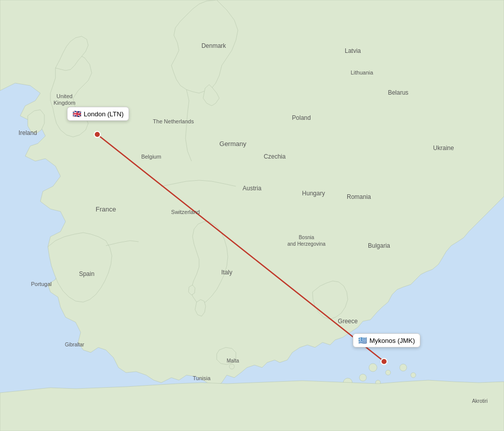 The width and height of the screenshot is (504, 431). What do you see at coordinates (306, 238) in the screenshot?
I see `country-label-bosnia1: Bosnia` at bounding box center [306, 238].